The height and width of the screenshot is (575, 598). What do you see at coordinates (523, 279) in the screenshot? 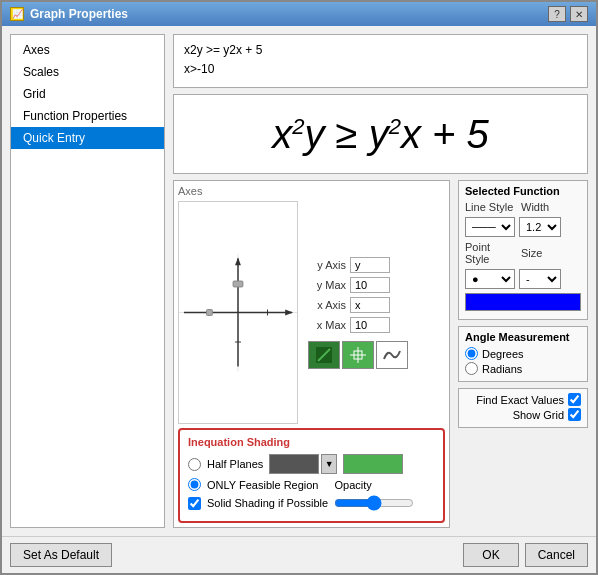
I see `point-style-controls-row: ● ○ ■ - S M` at bounding box center [523, 279].